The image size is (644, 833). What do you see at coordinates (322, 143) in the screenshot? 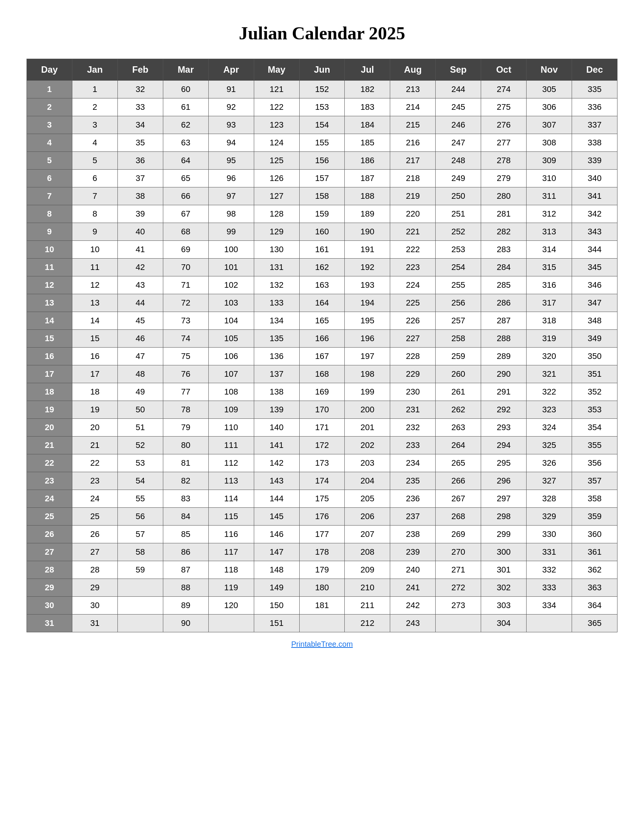
I see `table-row: 44356394124155185216247277308338` at bounding box center [322, 143].